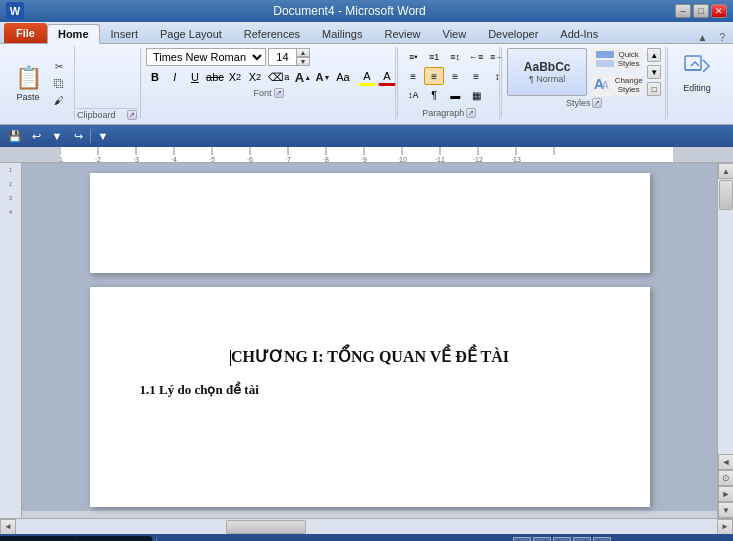 The height and width of the screenshot is (541, 733). Describe the element at coordinates (266, 527) in the screenshot. I see `h-scroll-thumb` at that location.